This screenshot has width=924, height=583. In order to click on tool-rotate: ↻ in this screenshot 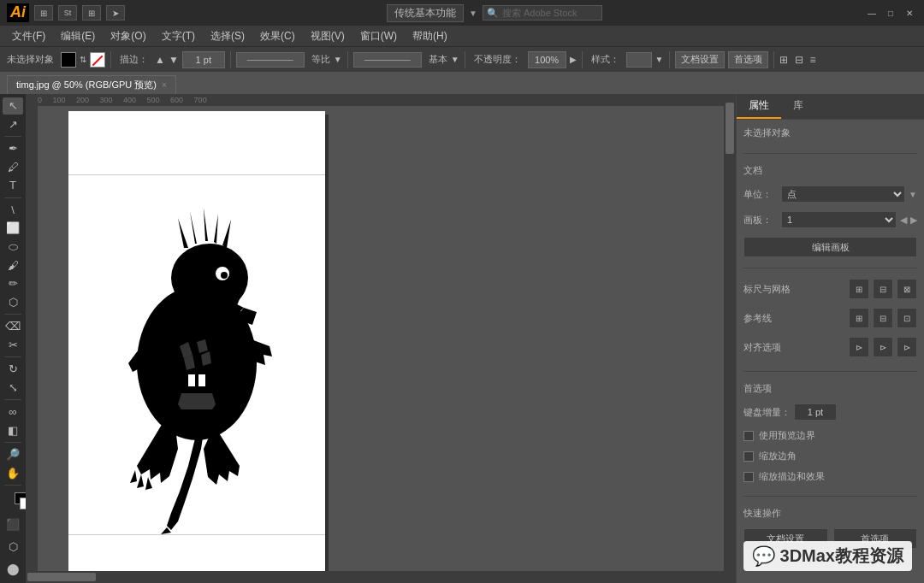, I will do `click(13, 369)`.